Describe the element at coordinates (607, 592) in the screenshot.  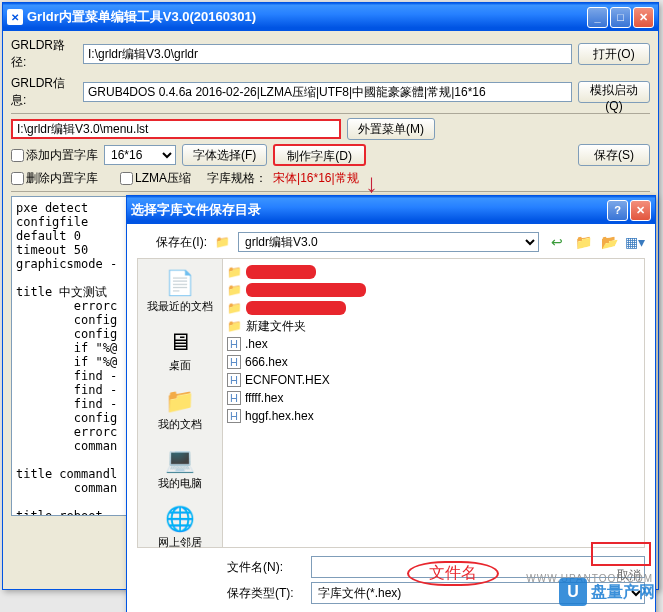
I see `watermark: U 盘量产网` at that location.